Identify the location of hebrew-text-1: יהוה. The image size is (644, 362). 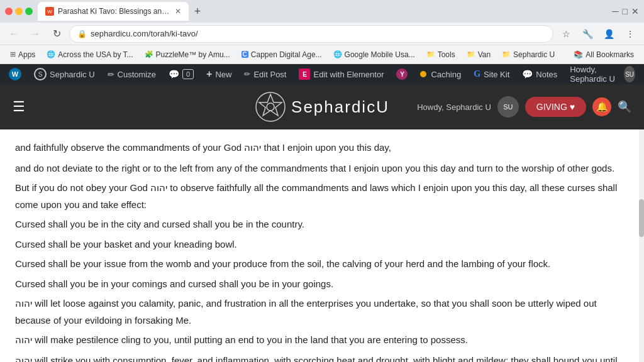
(253, 148).